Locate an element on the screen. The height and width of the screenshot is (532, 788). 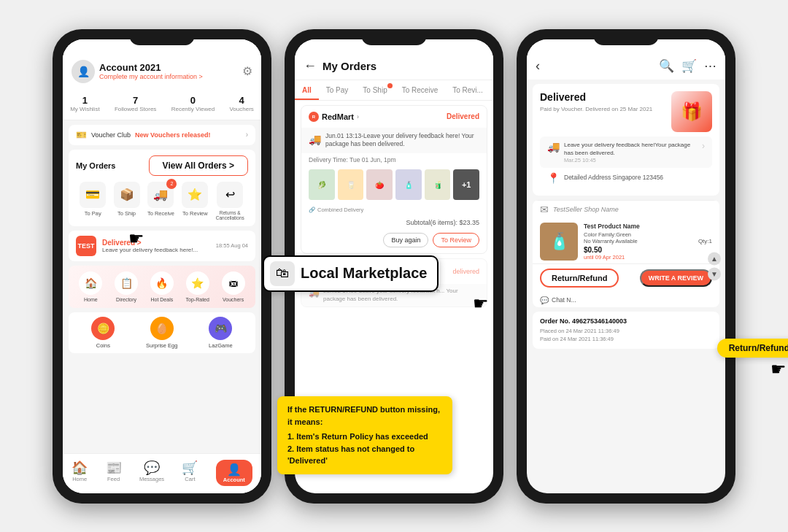
nav-account-icon: 👤 is located at coordinates (234, 470).